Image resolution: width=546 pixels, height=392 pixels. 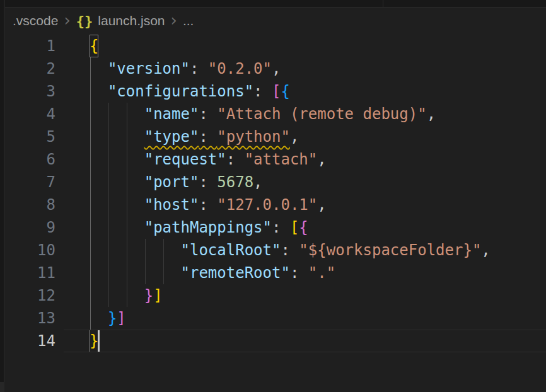 What do you see at coordinates (318, 228) in the screenshot?
I see `line-content: "pathMappings": [{` at bounding box center [318, 228].